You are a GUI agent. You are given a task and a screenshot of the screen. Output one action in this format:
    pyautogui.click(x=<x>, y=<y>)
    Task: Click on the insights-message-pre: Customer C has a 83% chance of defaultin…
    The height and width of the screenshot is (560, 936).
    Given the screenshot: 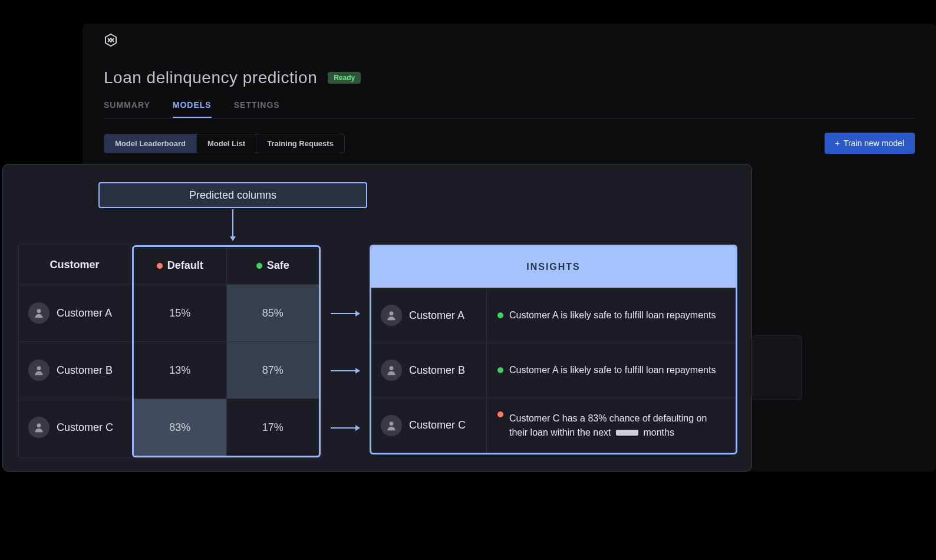 What is the action you would take?
    pyautogui.click(x=608, y=426)
    